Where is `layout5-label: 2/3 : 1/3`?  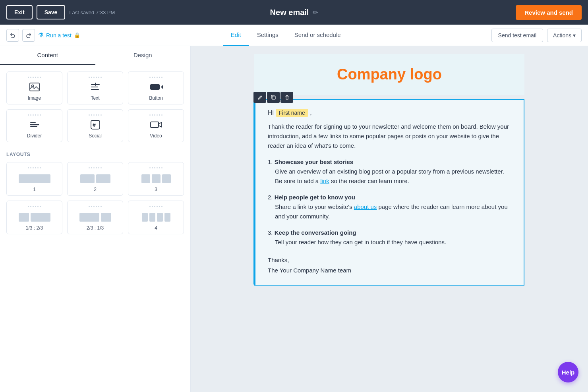
layout5-label: 2/3 : 1/3 is located at coordinates (95, 228).